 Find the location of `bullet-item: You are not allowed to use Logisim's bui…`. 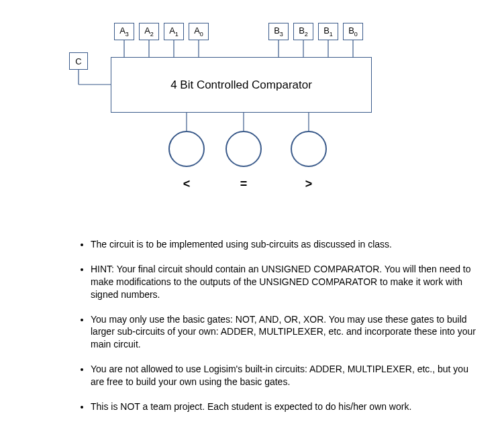

bullet-item: You are not allowed to use Logisim's bui… is located at coordinates (287, 376).